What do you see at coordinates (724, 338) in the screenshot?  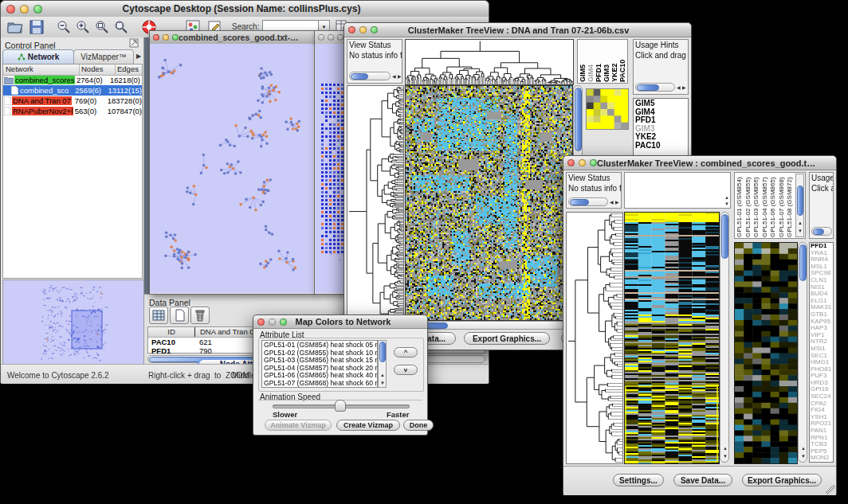 I see `tv2-heatmap-vscrollbar: ▲ ▼` at bounding box center [724, 338].